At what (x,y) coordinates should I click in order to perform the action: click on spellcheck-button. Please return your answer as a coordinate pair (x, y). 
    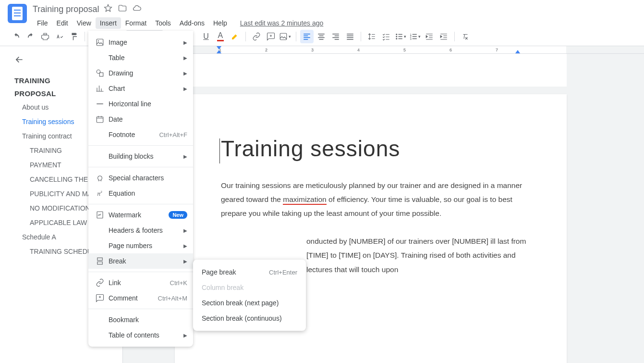
    Looking at the image, I should click on (60, 37).